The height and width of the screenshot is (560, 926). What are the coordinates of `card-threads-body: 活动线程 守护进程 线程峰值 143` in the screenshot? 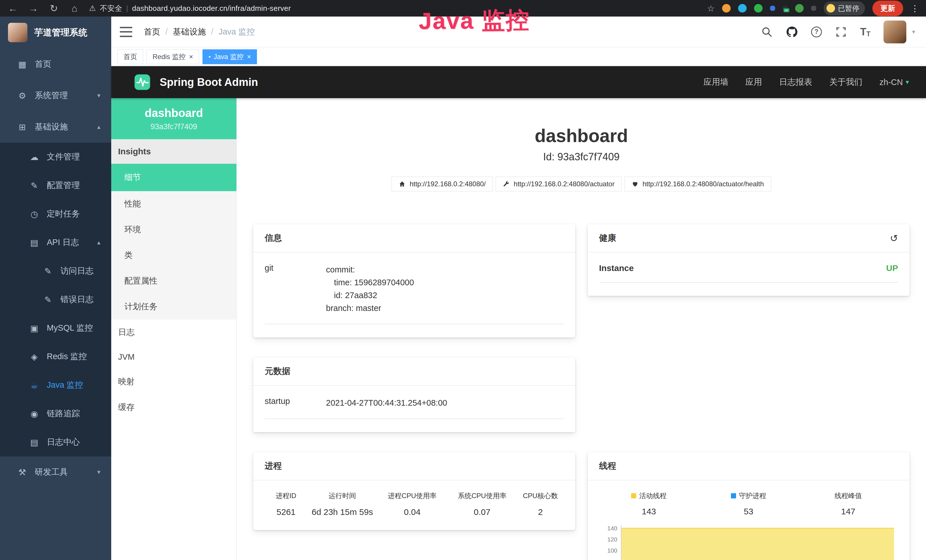 It's located at (749, 520).